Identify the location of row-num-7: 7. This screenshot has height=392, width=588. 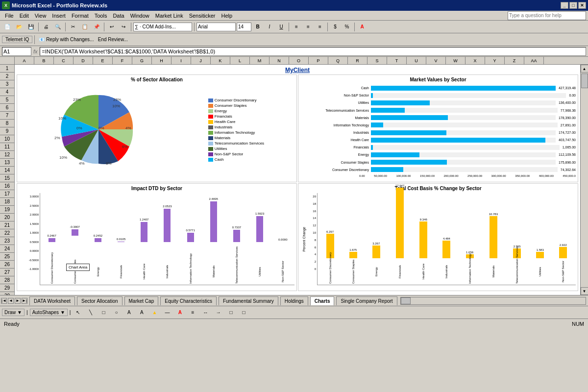
(7, 116).